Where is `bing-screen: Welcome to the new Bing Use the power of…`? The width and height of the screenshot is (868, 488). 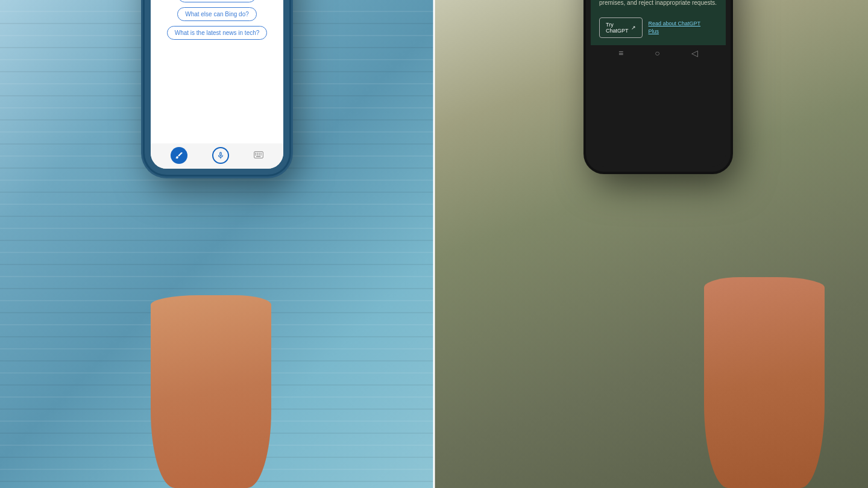
bing-screen: Welcome to the new Bing Use the power of… is located at coordinates (217, 72).